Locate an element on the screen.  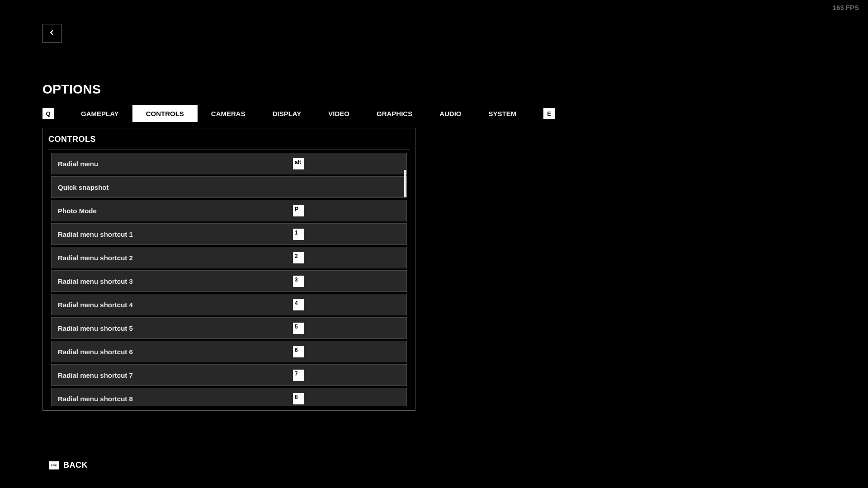
esc-key-hint: esc is located at coordinates (54, 465).